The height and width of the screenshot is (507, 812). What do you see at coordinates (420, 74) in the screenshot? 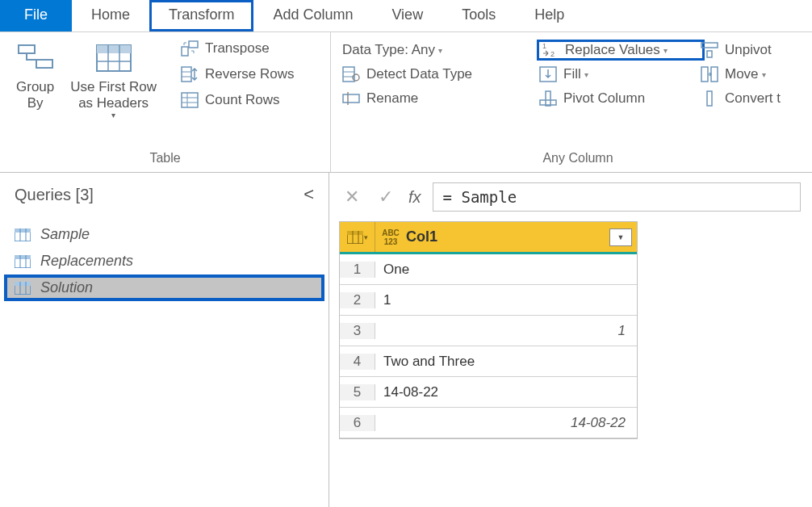
I see `detect-data-type-label: Detect Data Type` at bounding box center [420, 74].